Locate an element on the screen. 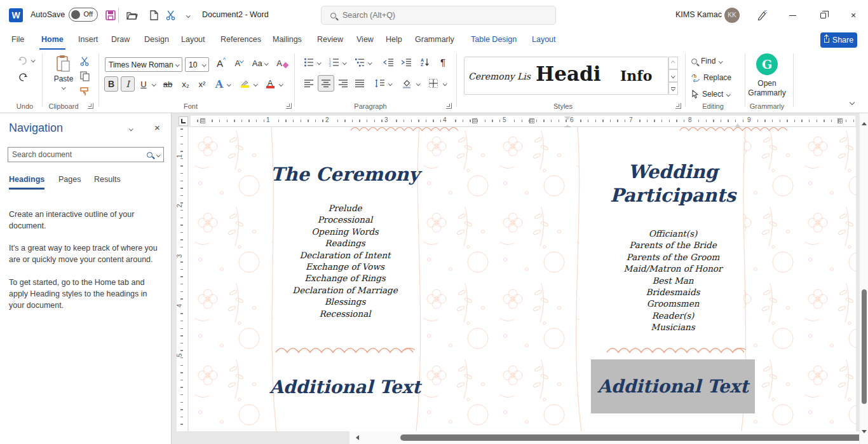 The height and width of the screenshot is (444, 868). ceremony-additional-text: Additional Text is located at coordinates (345, 387).